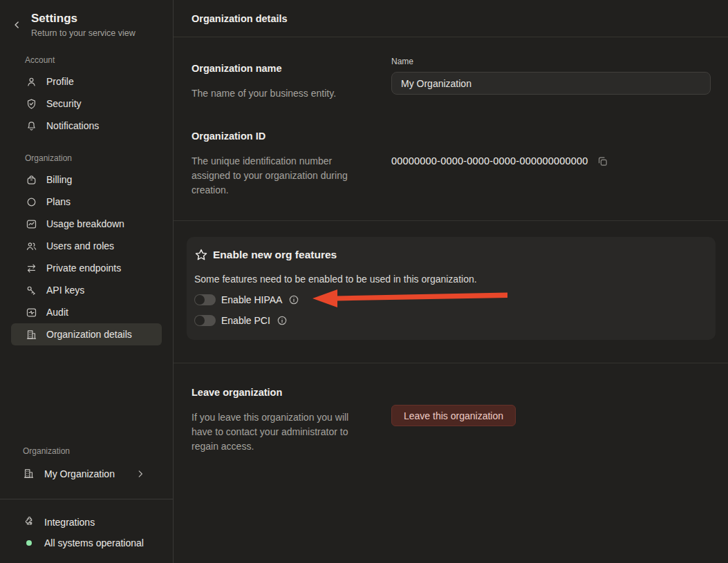 Image resolution: width=728 pixels, height=563 pixels. I want to click on status-label: All systems operational, so click(94, 543).